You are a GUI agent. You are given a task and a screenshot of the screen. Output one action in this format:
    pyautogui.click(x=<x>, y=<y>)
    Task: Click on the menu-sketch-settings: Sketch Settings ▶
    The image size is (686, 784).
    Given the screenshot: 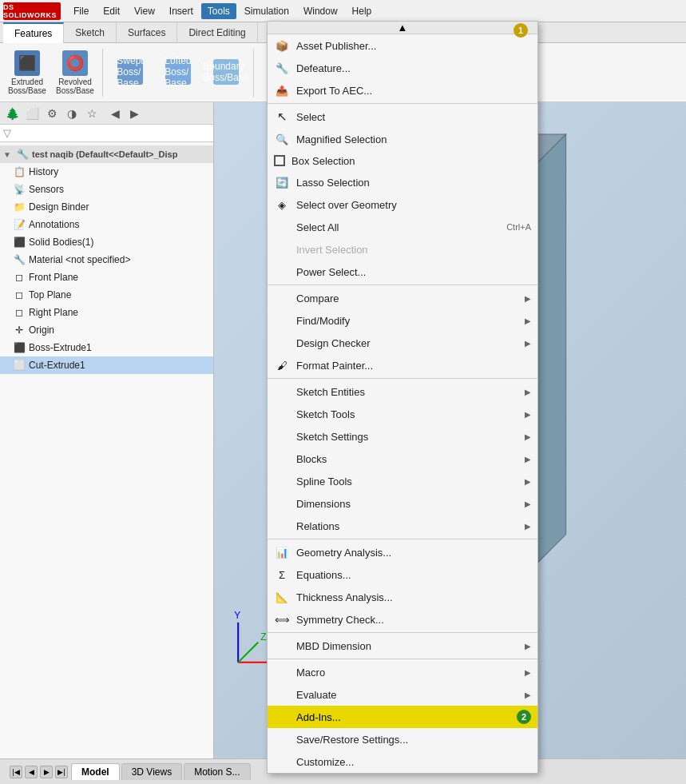 What is the action you would take?
    pyautogui.click(x=402, y=436)
    